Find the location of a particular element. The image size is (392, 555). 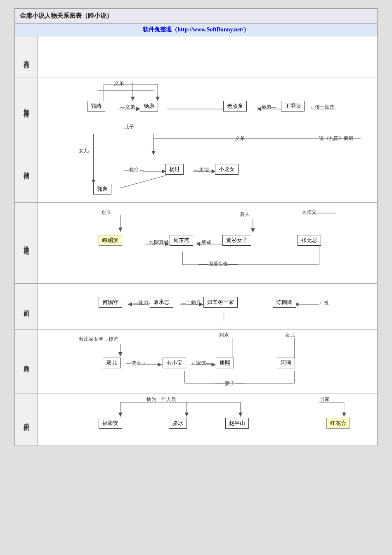

row-shujian: 书剑恩仇 ——擒为一年人质—— is located at coordinates (196, 420).